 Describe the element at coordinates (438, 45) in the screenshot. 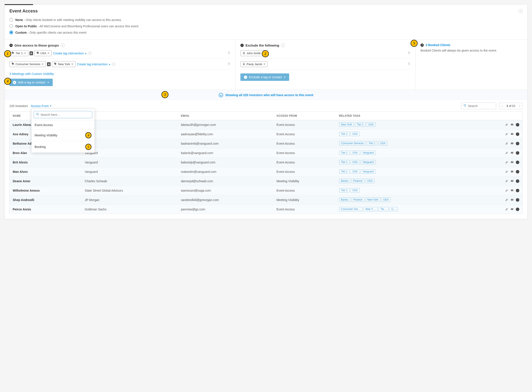

I see `booked-clients-link: 3 Booked Clients` at that location.